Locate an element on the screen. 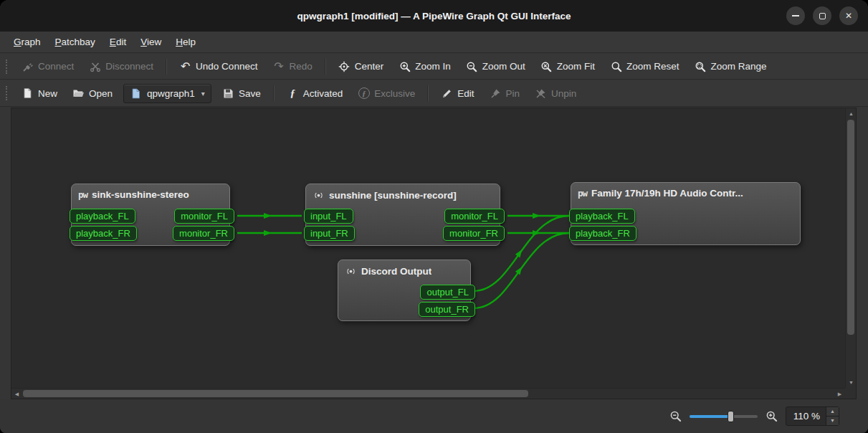 This screenshot has height=433, width=868. edit-label: Edit is located at coordinates (466, 93).